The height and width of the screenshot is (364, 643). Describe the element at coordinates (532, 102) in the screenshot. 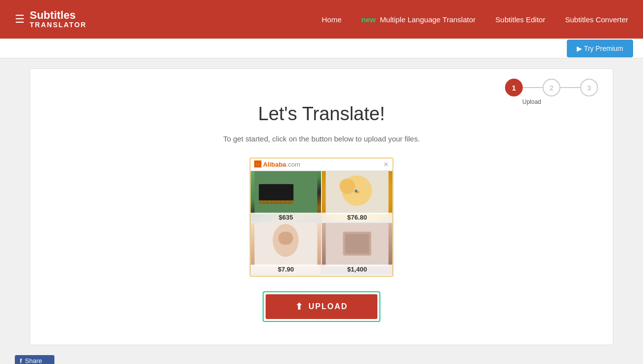

I see `step-1-label: Upload` at that location.